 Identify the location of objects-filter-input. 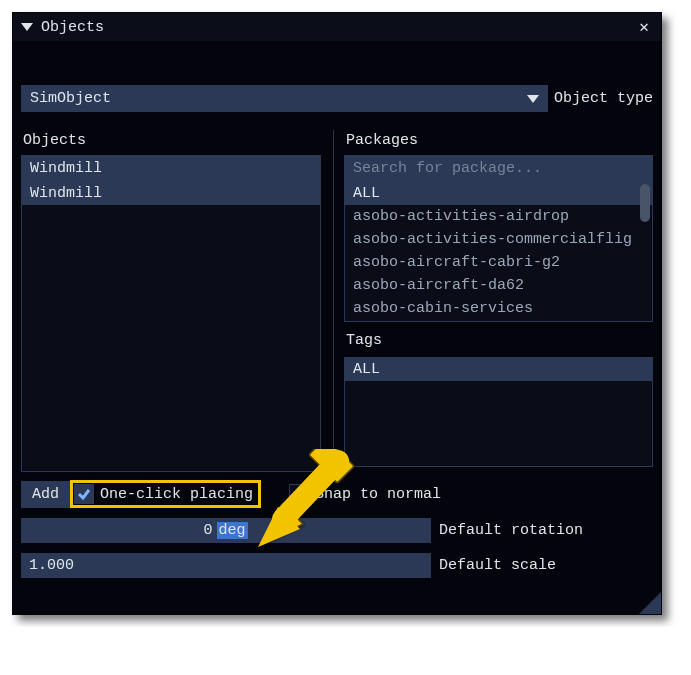
(171, 168).